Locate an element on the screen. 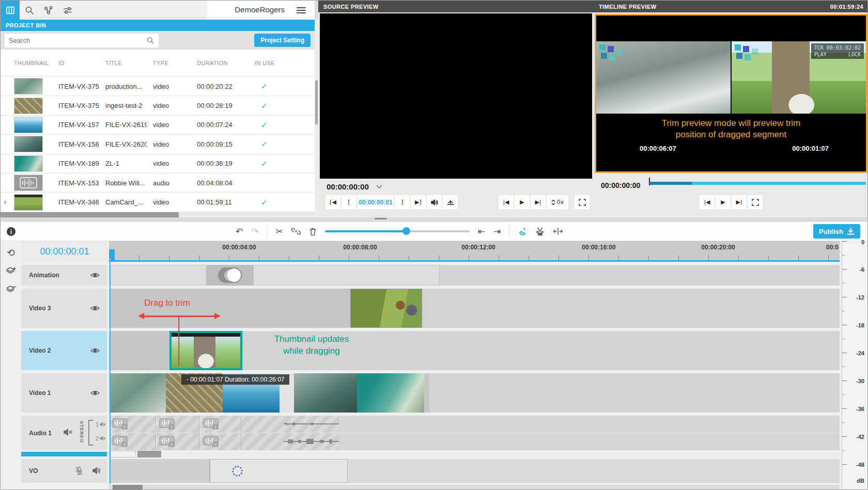  mark-out-button: ] is located at coordinates (402, 202).